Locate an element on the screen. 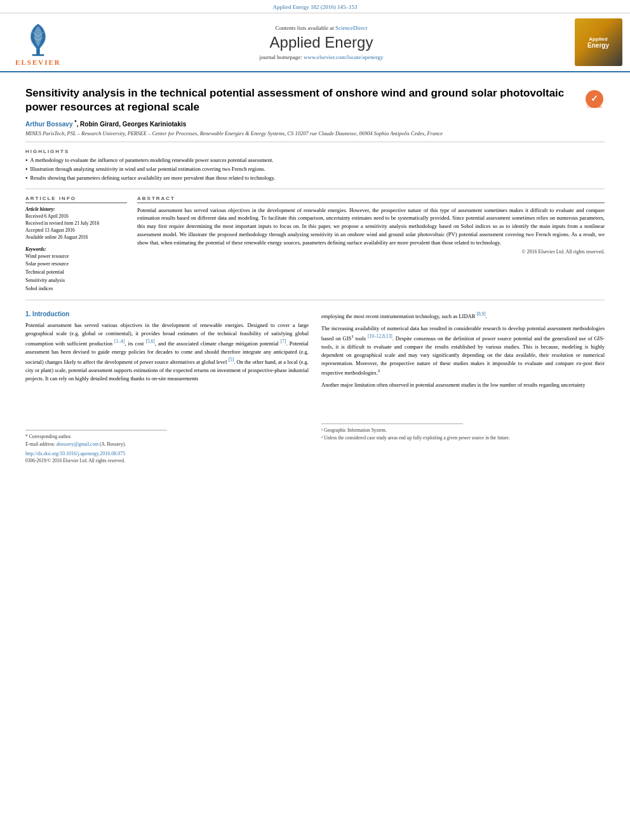 The width and height of the screenshot is (630, 840). revised-date: Received in revised form 21 July 2016 is located at coordinates (76, 223).